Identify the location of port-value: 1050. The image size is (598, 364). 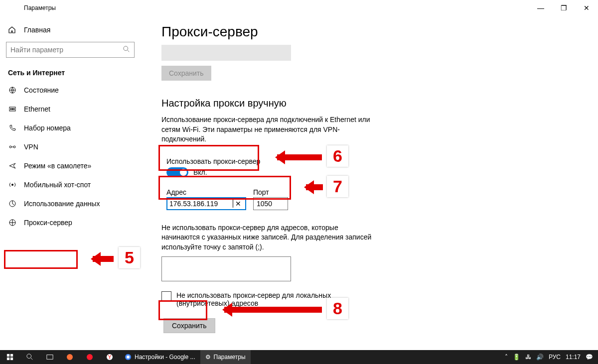
(264, 204).